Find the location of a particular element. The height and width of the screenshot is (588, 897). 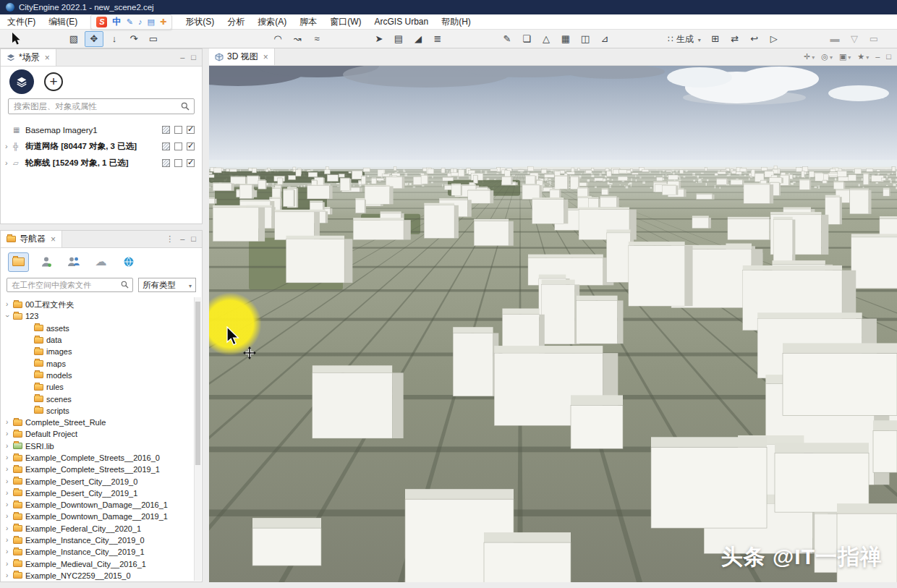

ime-toolbar: S 中 ✎♪▤✚ is located at coordinates (132, 22).